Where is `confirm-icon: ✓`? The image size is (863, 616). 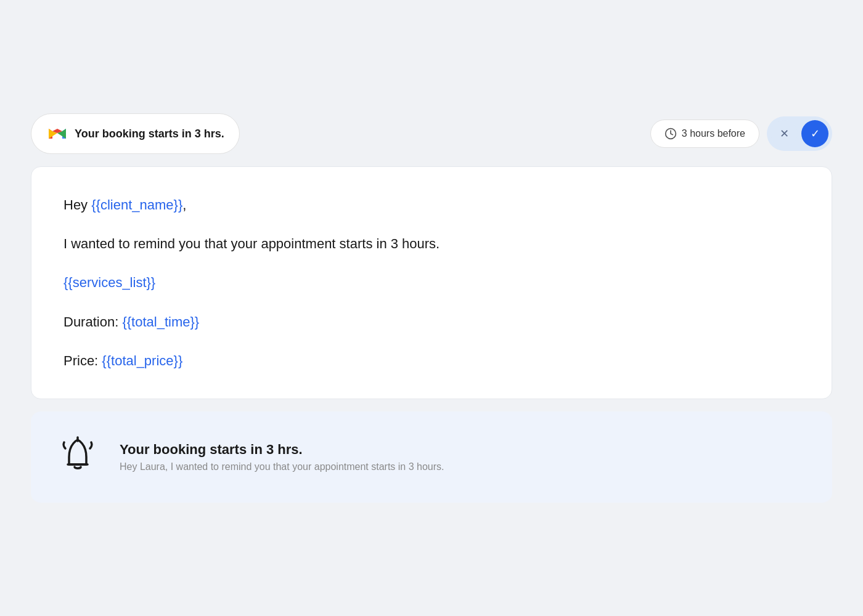
confirm-icon: ✓ is located at coordinates (815, 134).